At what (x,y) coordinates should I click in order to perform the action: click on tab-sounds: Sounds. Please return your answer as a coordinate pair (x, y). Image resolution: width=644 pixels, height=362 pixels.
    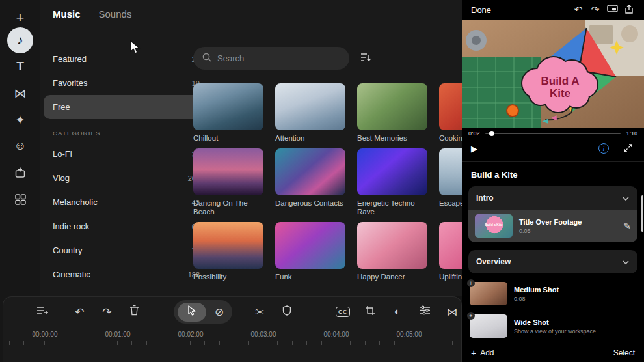
    Looking at the image, I should click on (116, 14).